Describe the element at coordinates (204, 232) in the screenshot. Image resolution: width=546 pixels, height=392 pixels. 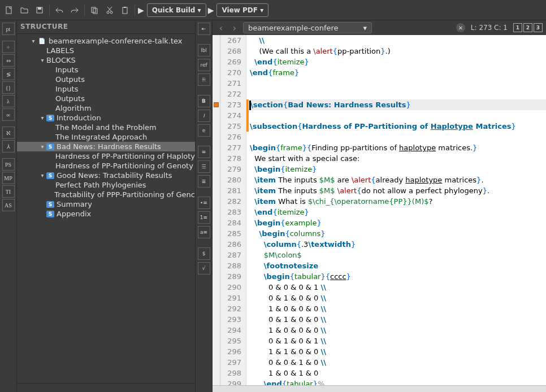
I see `list-desc-icon: a≡` at that location.